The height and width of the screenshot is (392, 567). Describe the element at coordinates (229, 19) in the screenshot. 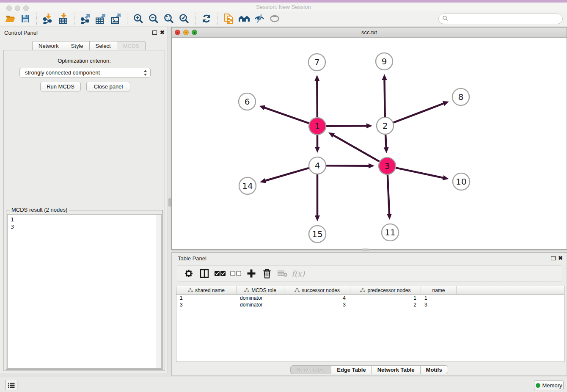

I see `duplicate-network-icon` at that location.